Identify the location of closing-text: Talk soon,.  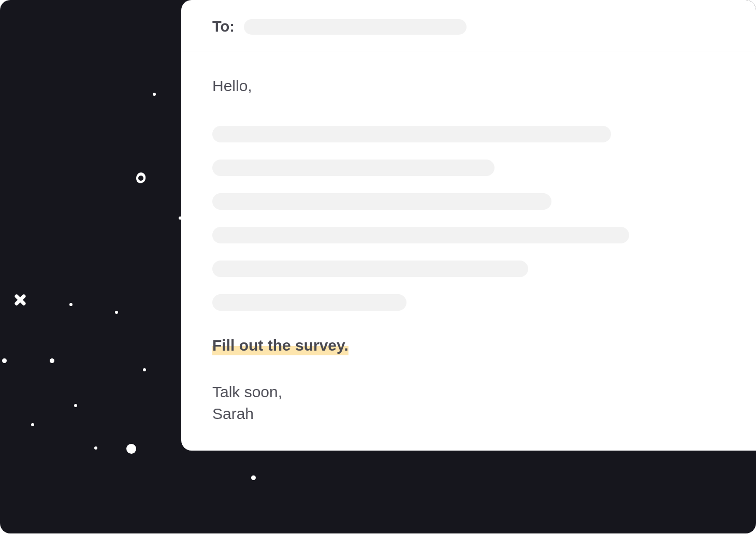
(469, 392).